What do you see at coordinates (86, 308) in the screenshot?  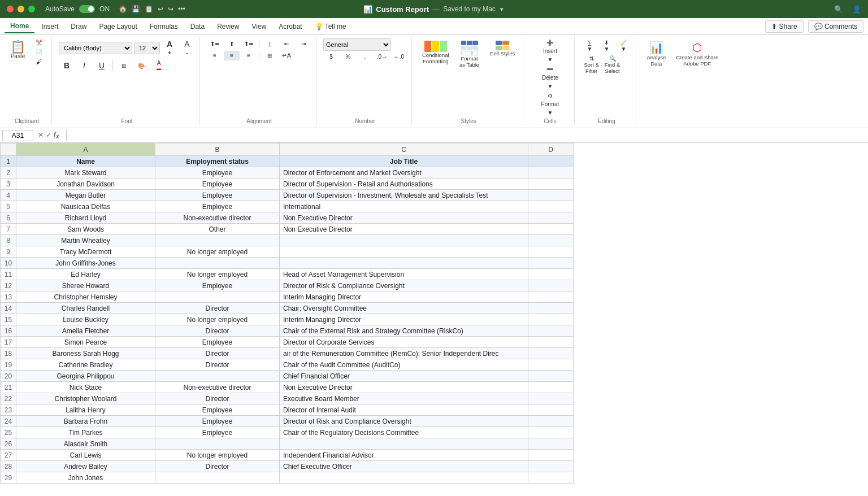 I see `cell-name: Charles Randell` at bounding box center [86, 308].